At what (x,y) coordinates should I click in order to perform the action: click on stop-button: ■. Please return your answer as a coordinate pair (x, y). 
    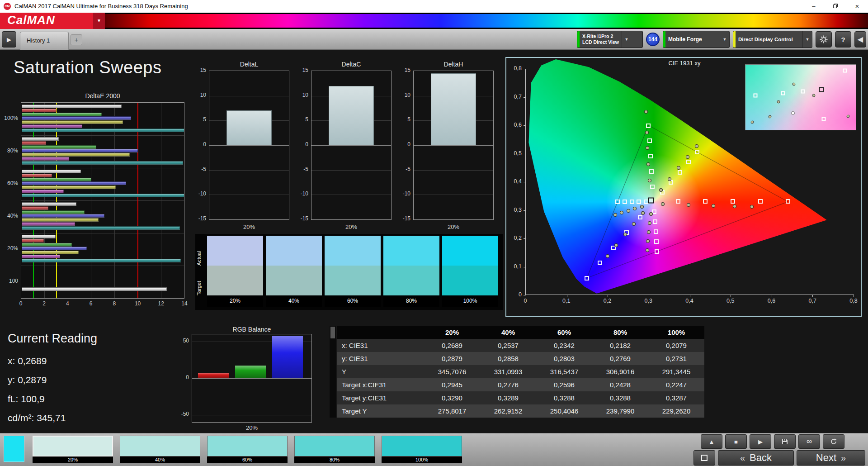
    Looking at the image, I should click on (736, 442).